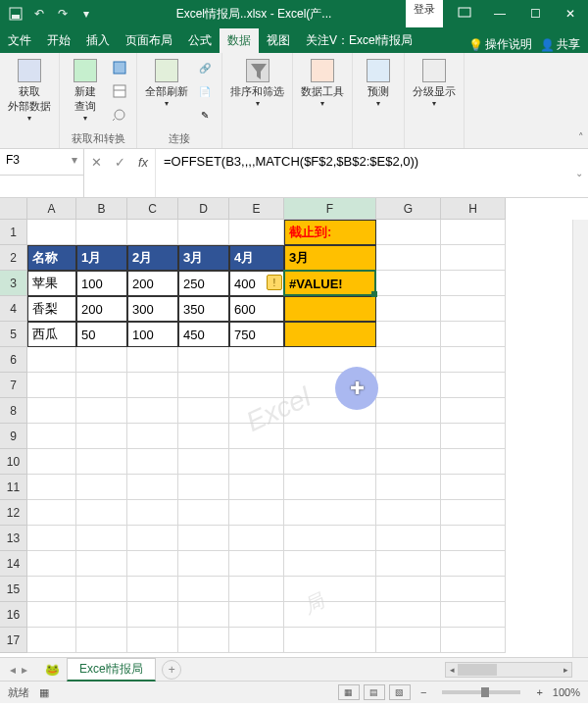 This screenshot has width=588, height=707. What do you see at coordinates (172, 670) in the screenshot?
I see `add-sheet-button: +` at bounding box center [172, 670].